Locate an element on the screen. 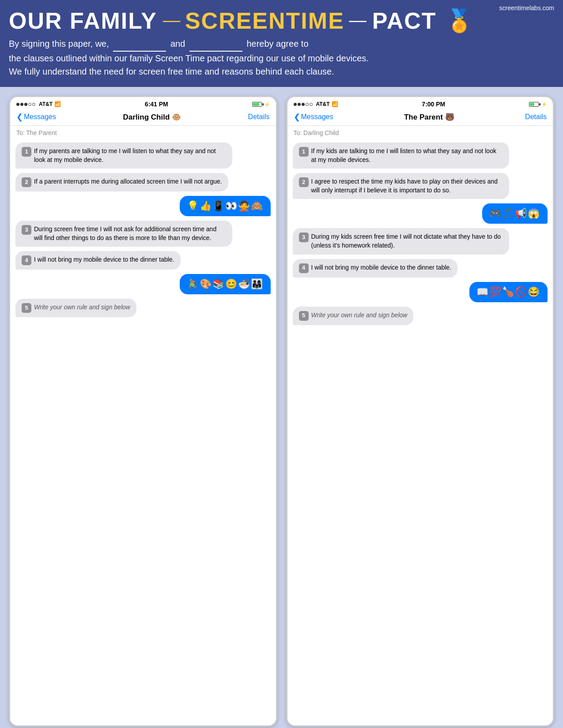 The height and width of the screenshot is (728, 563). parent-message-5: 5 Write your own rule and sign below is located at coordinates (353, 316).